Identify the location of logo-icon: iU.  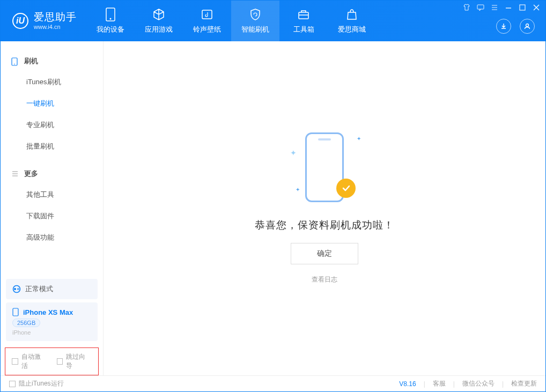
(20, 21).